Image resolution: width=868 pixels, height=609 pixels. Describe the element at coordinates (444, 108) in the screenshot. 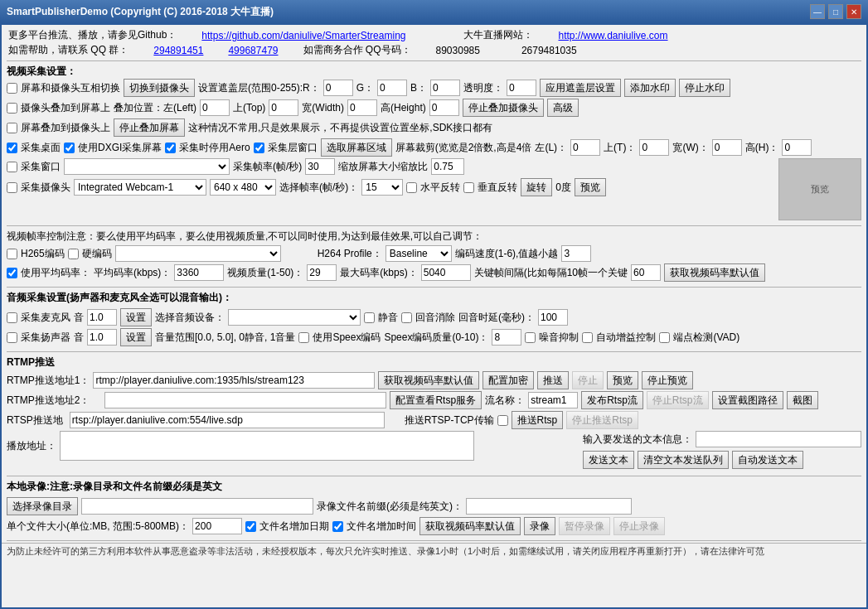

I see `height-input: 0` at that location.